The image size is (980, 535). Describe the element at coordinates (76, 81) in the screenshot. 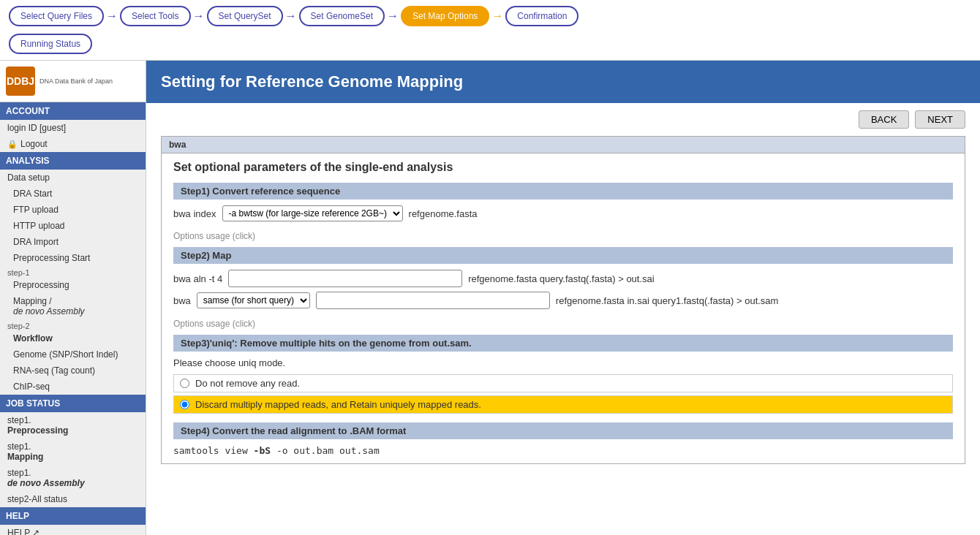

I see `logo-sub: DNA Data Bank of Japan` at that location.